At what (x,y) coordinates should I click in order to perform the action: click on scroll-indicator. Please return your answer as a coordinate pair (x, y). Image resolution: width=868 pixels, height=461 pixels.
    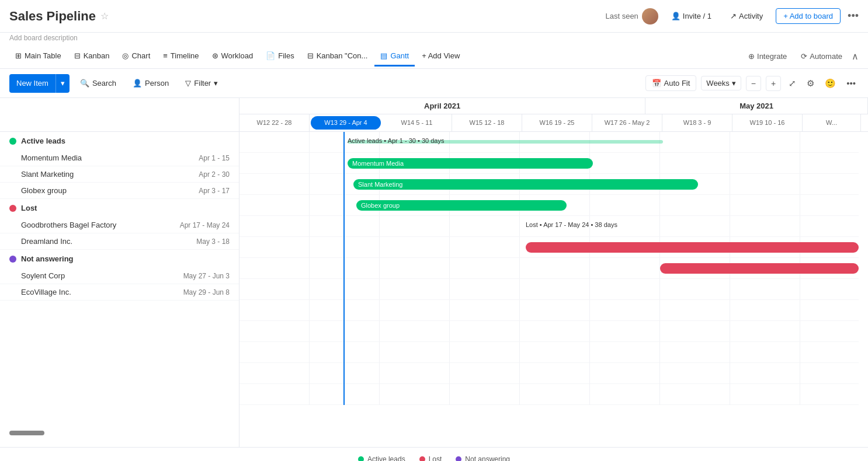
    Looking at the image, I should click on (27, 433).